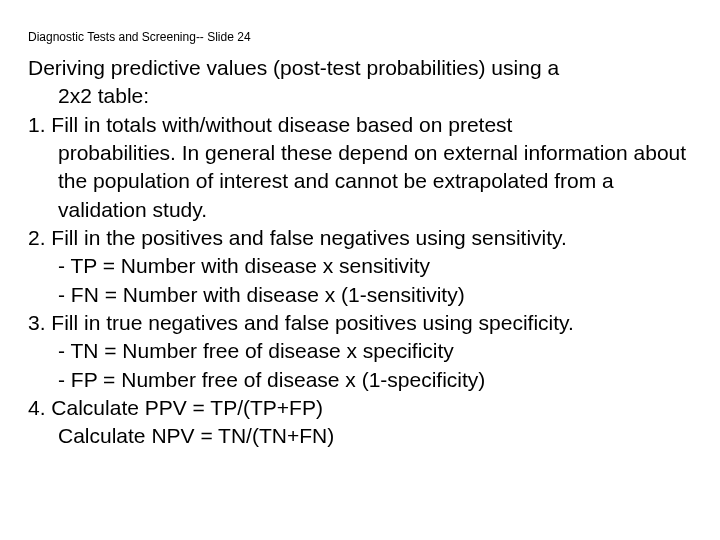 The image size is (720, 540). I want to click on item-number: 3., so click(37, 322).